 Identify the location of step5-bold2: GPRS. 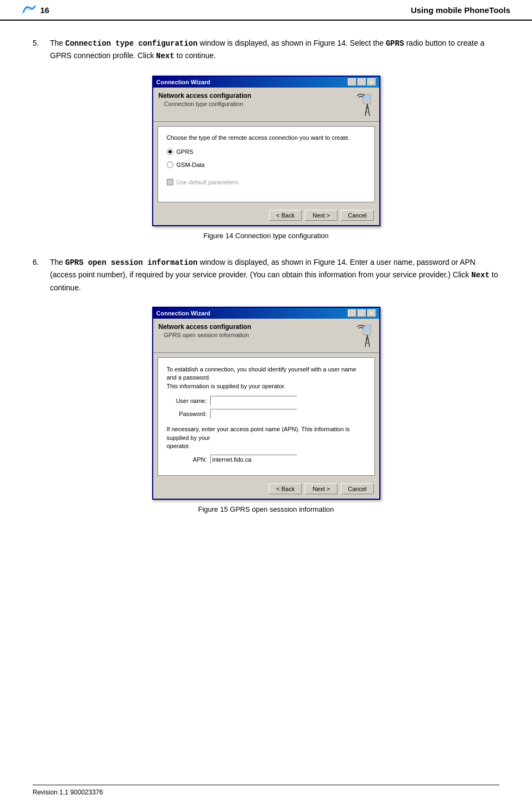
(395, 44).